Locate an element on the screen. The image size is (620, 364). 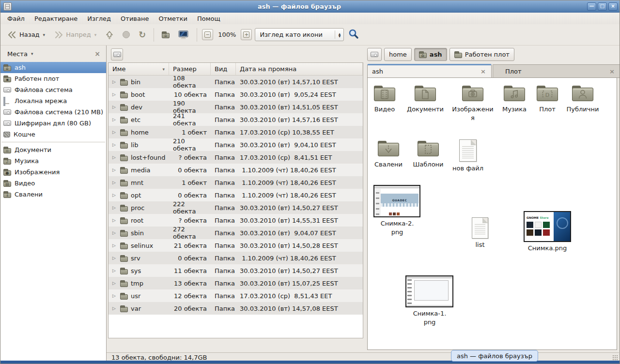
reload-button: ↻ is located at coordinates (142, 35).